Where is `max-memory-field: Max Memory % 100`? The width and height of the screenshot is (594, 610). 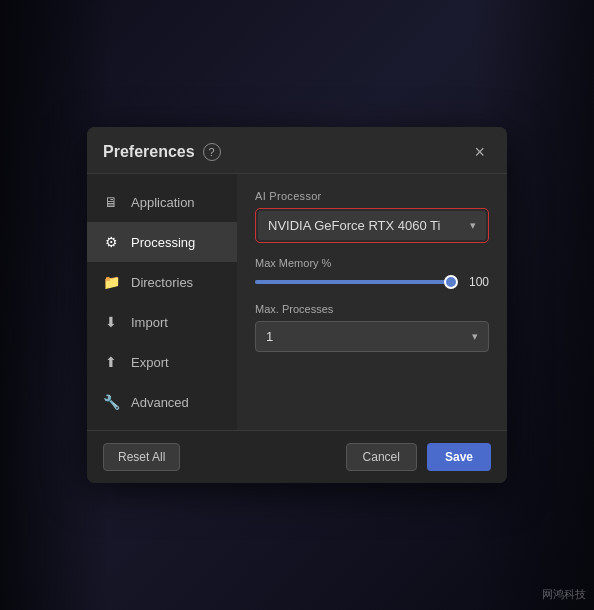 max-memory-field: Max Memory % 100 is located at coordinates (372, 273).